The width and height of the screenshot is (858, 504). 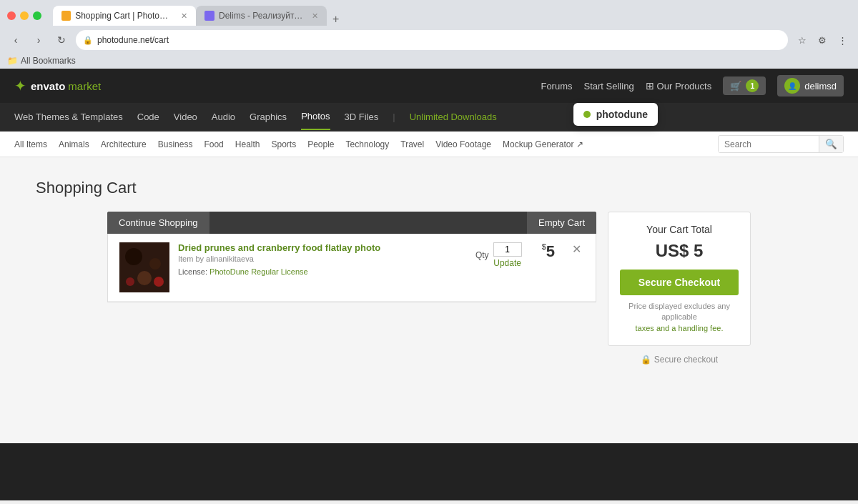 What do you see at coordinates (650, 86) in the screenshot?
I see `grid-icon: ⊞` at bounding box center [650, 86].